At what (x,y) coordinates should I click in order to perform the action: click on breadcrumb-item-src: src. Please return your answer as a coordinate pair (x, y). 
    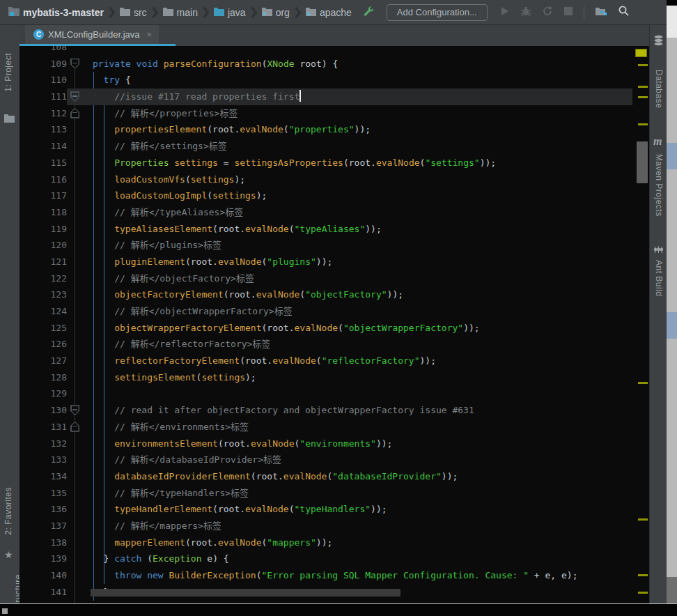
    Looking at the image, I should click on (134, 13).